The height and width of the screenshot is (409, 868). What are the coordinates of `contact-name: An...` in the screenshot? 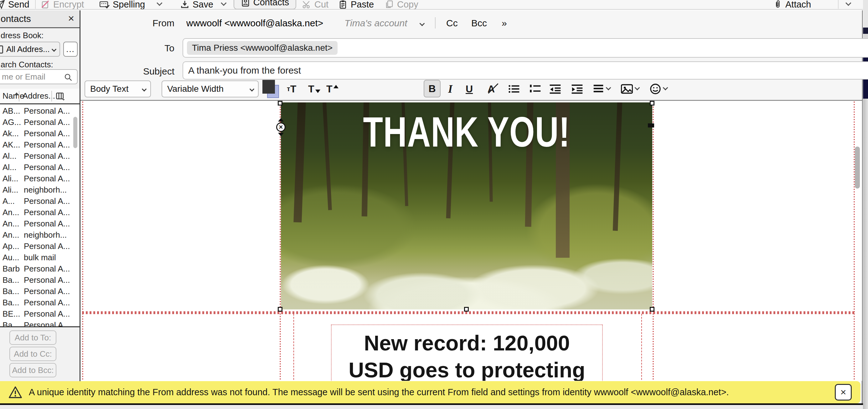 It's located at (11, 224).